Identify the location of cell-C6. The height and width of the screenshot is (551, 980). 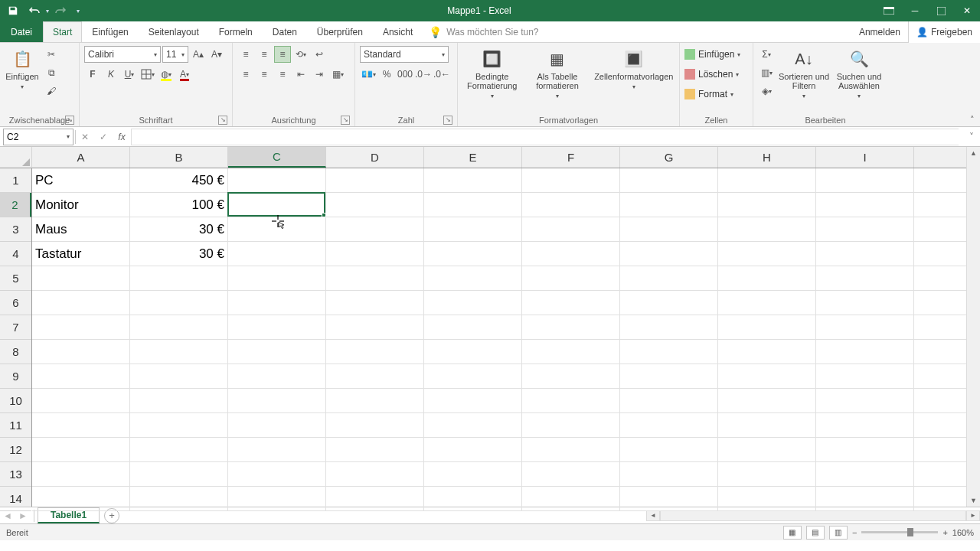
(277, 303).